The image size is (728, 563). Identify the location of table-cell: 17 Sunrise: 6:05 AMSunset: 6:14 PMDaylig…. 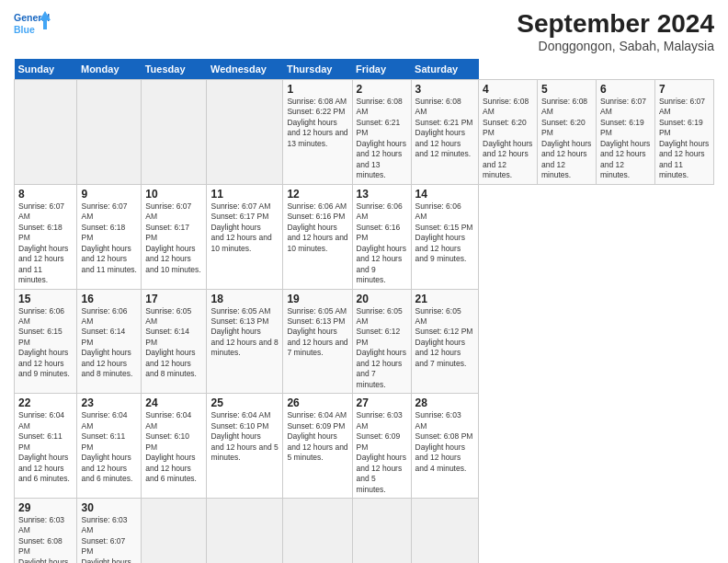
(175, 341).